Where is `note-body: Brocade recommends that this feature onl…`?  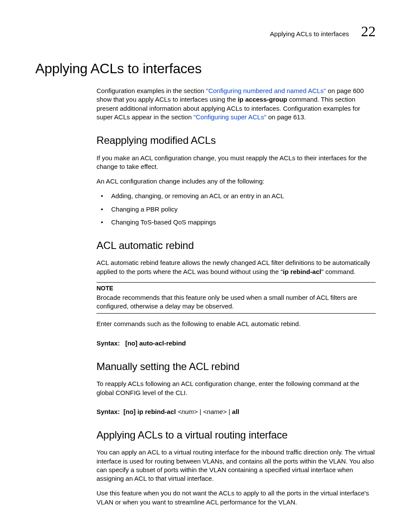
note-body: Brocade recommends that this feature onl… is located at coordinates (236, 302).